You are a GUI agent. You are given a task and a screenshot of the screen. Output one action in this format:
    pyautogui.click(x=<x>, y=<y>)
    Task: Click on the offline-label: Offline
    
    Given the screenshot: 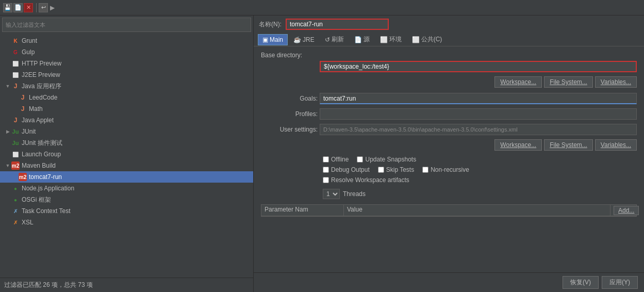 What is the action you would take?
    pyautogui.click(x=340, y=159)
    